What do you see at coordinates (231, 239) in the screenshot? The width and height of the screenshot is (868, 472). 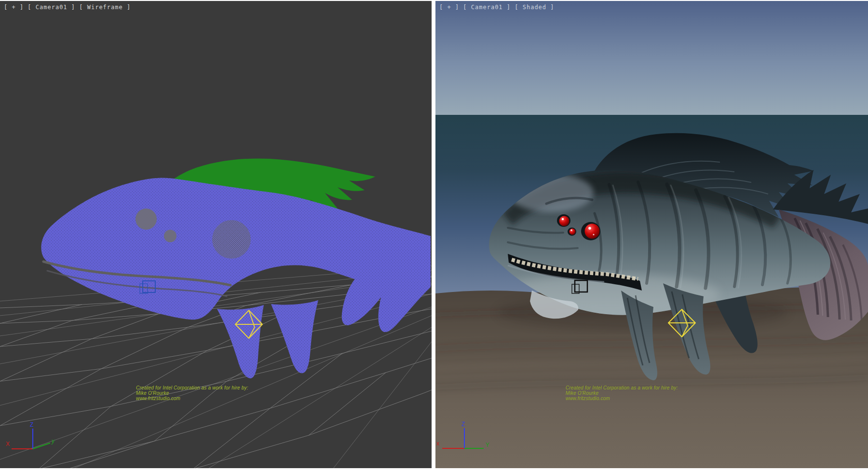 I see `fish-eye-right-mesh` at bounding box center [231, 239].